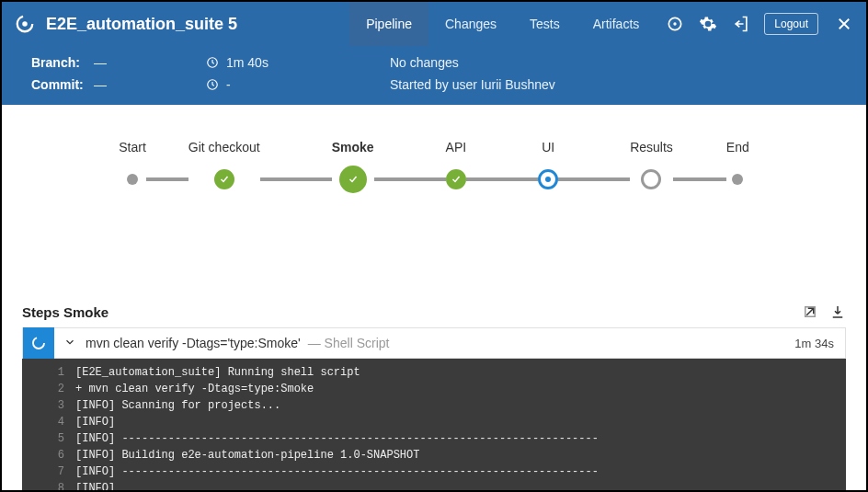  Describe the element at coordinates (247, 455) in the screenshot. I see `line-text: [INFO] Building e2e-automation-pipeline …` at that location.